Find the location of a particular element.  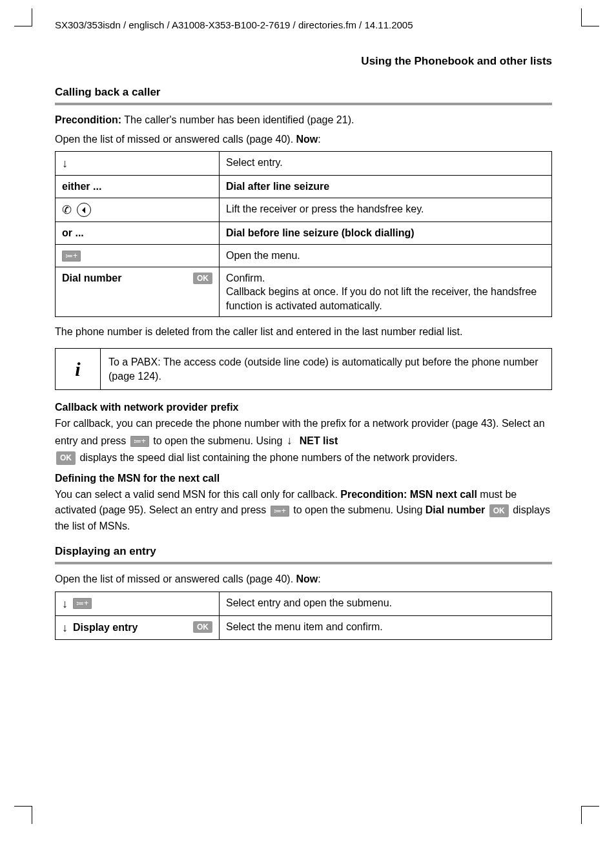

cell: Select the menu item and confirm. is located at coordinates (386, 628).